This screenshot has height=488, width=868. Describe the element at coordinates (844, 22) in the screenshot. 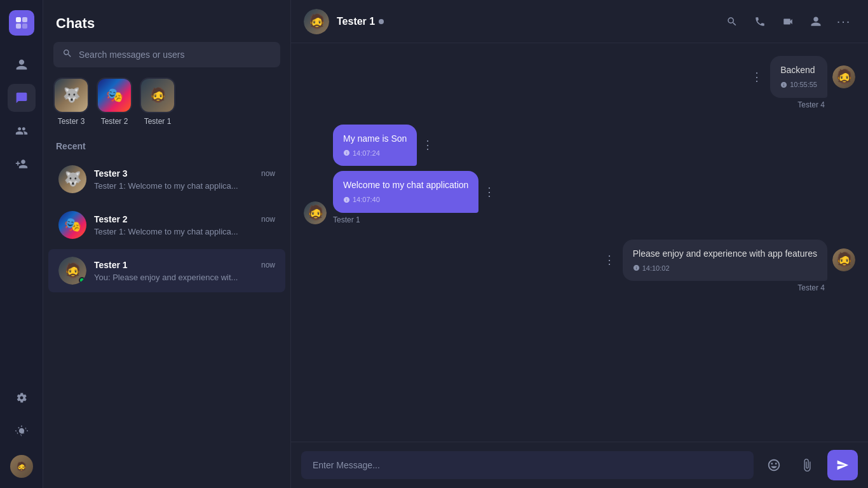

I see `more-options-button: ···` at that location.